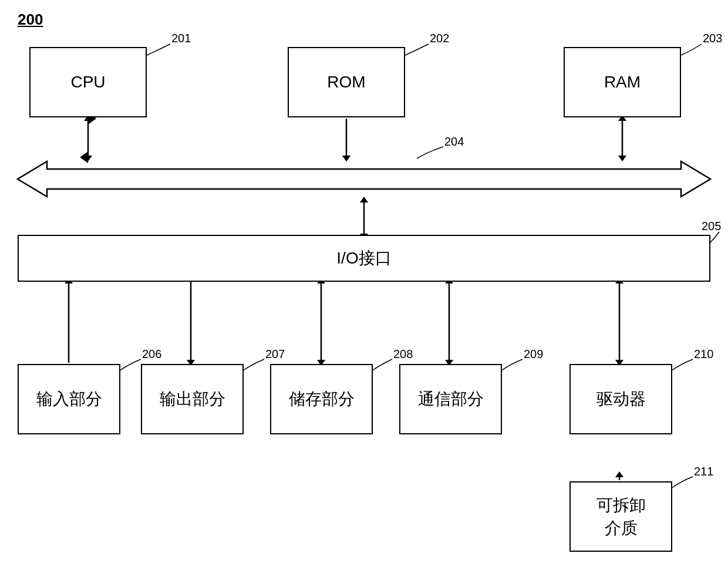  Describe the element at coordinates (703, 471) in the screenshot. I see `svg-text: 211` at that location.